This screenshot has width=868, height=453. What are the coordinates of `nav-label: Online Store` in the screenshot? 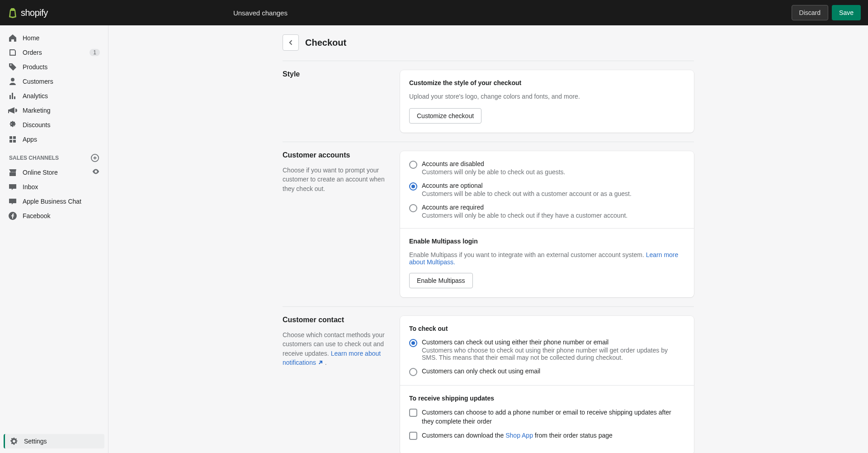 It's located at (40, 172).